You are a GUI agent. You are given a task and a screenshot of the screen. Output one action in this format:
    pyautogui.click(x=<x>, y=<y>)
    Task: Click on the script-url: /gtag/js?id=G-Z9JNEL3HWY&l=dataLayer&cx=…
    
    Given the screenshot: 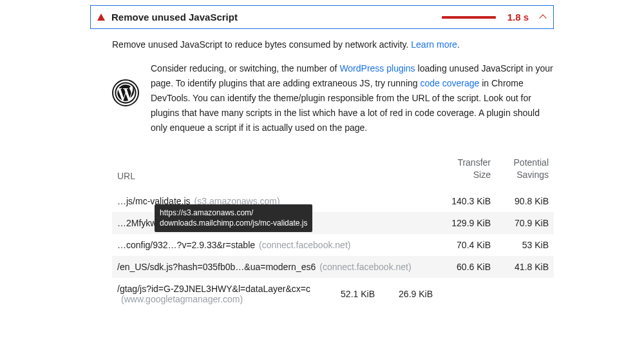 What is the action you would take?
    pyautogui.click(x=217, y=294)
    